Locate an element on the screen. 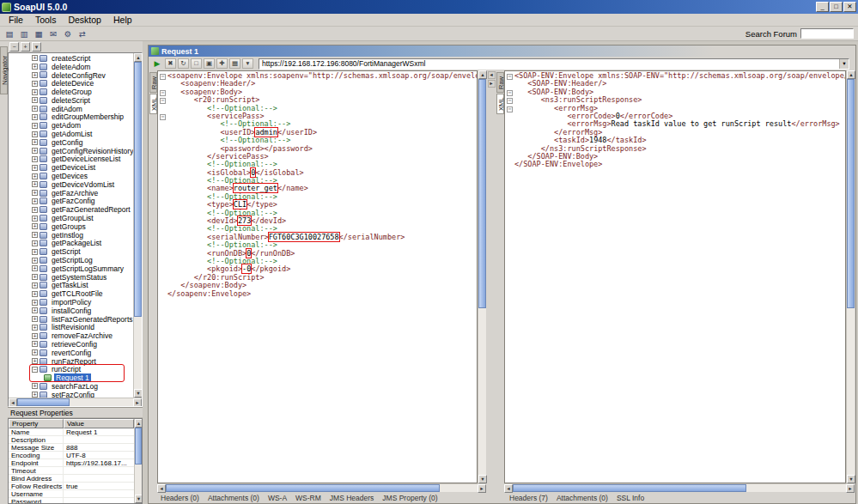  search-forum-input is located at coordinates (827, 33).